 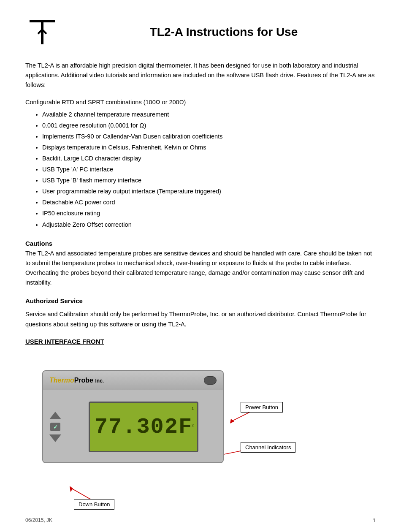 What do you see at coordinates (55, 438) in the screenshot?
I see `down-button-triangle` at bounding box center [55, 438].